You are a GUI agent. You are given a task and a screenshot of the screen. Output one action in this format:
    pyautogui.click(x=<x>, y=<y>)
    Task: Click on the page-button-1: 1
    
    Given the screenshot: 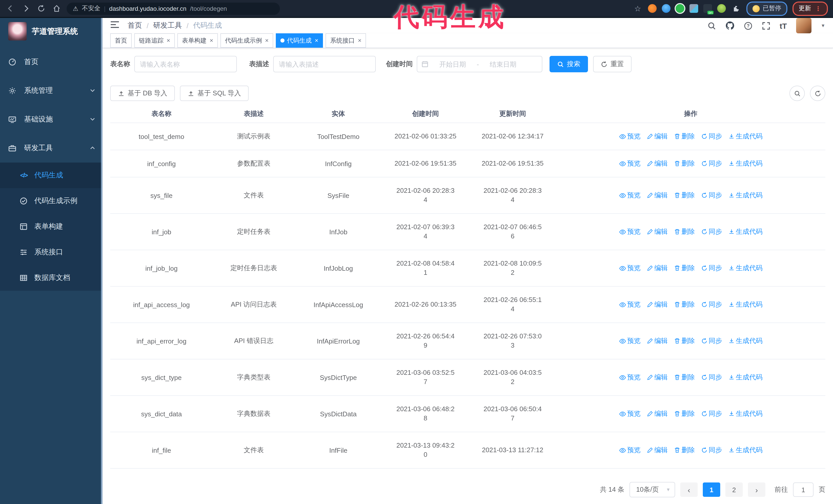 What is the action you would take?
    pyautogui.click(x=711, y=489)
    